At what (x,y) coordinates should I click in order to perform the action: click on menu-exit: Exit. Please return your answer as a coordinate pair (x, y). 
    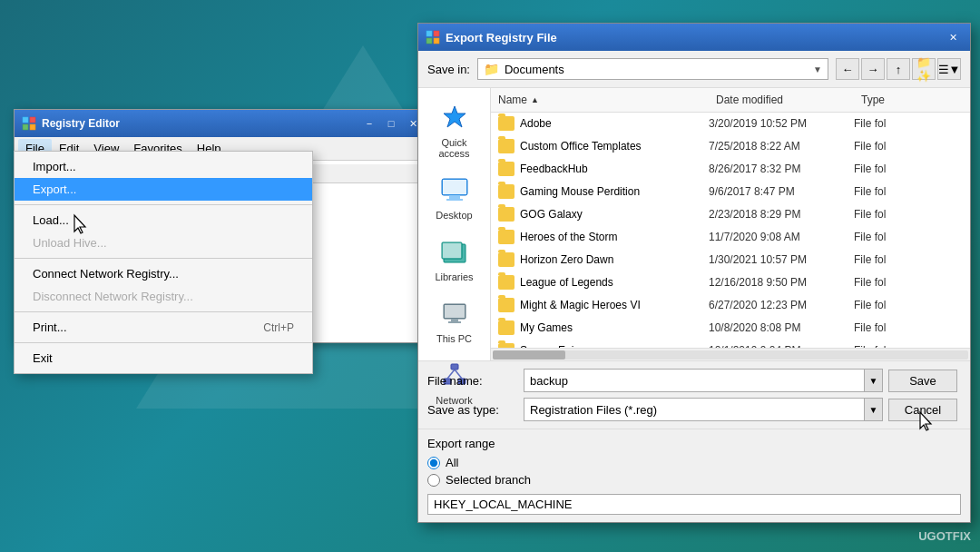
    Looking at the image, I should click on (163, 358).